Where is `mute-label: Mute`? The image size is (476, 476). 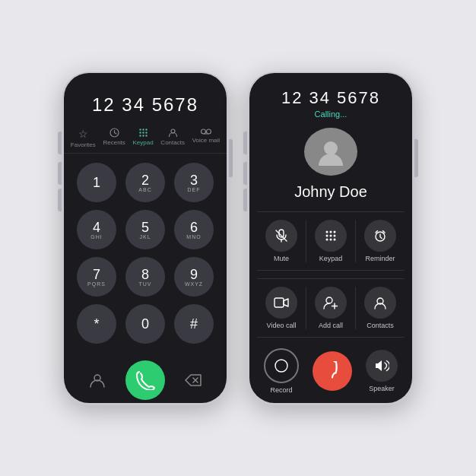 mute-label: Mute is located at coordinates (281, 259).